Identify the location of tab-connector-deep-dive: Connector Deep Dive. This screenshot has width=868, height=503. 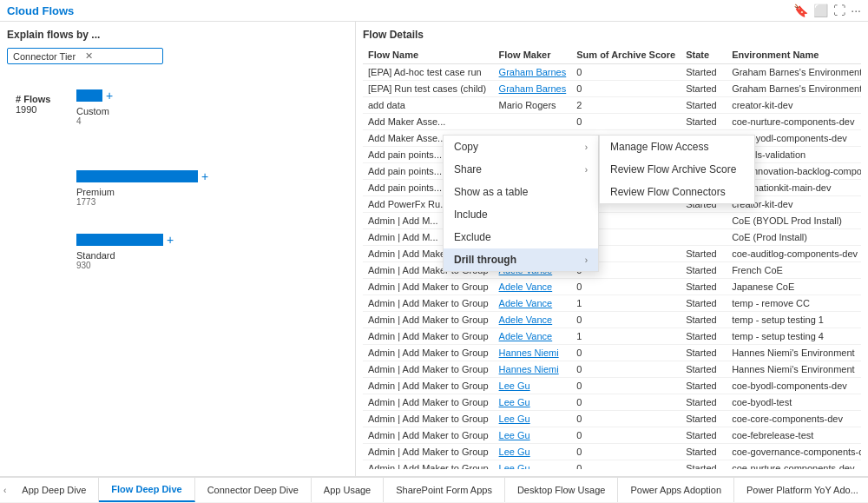
(253, 490).